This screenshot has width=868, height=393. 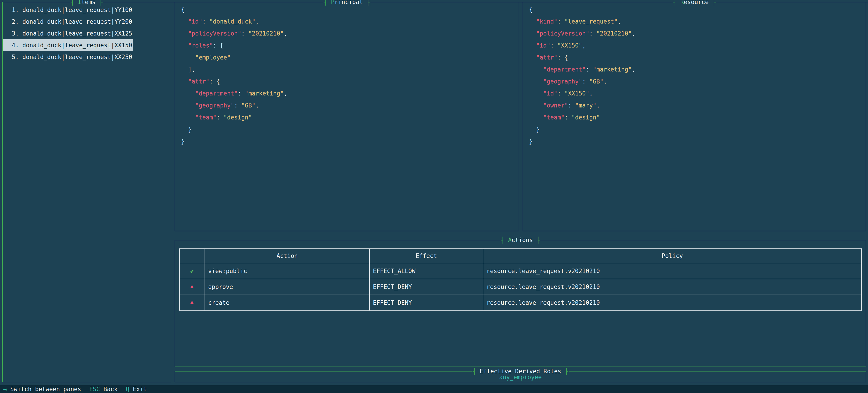 What do you see at coordinates (86, 57) in the screenshot?
I see `items-list-item: 5. donald_duck|leave_request|XX250` at bounding box center [86, 57].